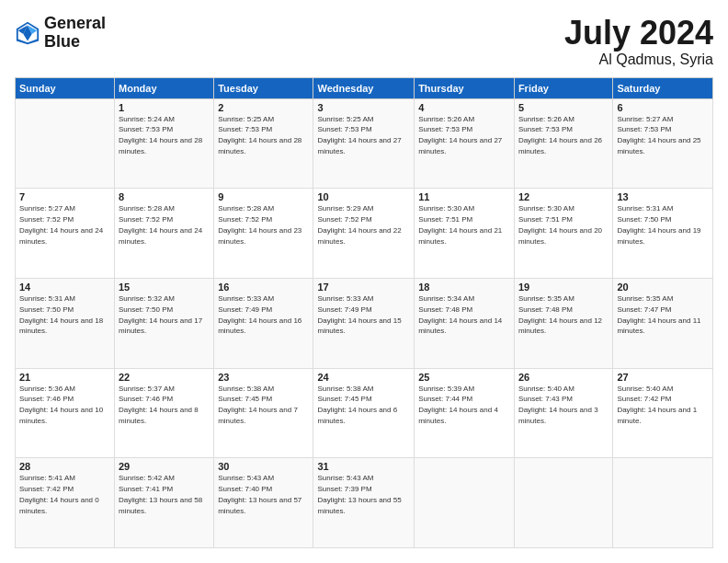  I want to click on cell-info: Sunrise: 5:41 AMSunset: 7:42 PMDaylight:…, so click(59, 494).